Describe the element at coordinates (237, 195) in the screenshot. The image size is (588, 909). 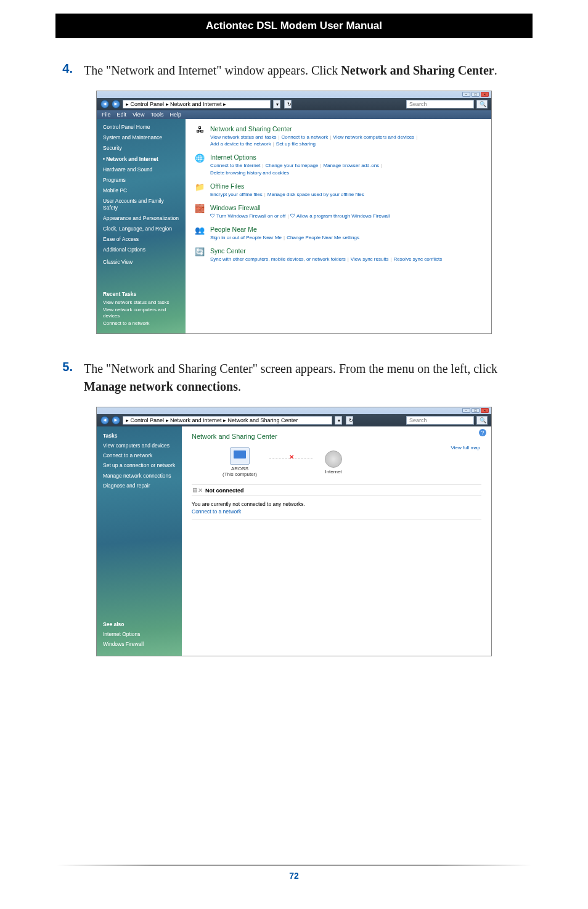
I see `link: Encrypt your offline files` at that location.